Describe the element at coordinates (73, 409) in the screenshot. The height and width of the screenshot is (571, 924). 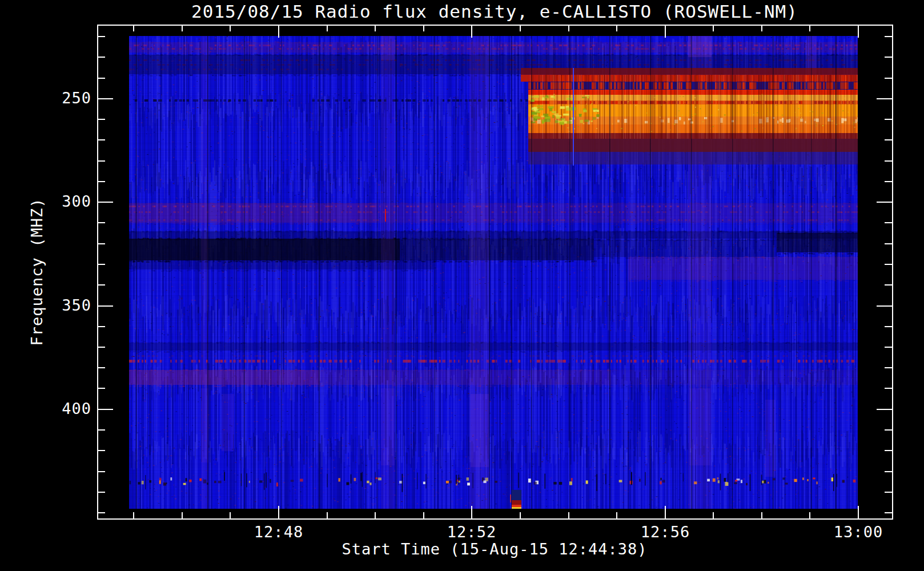
I see `y-tick-label: 400` at that location.